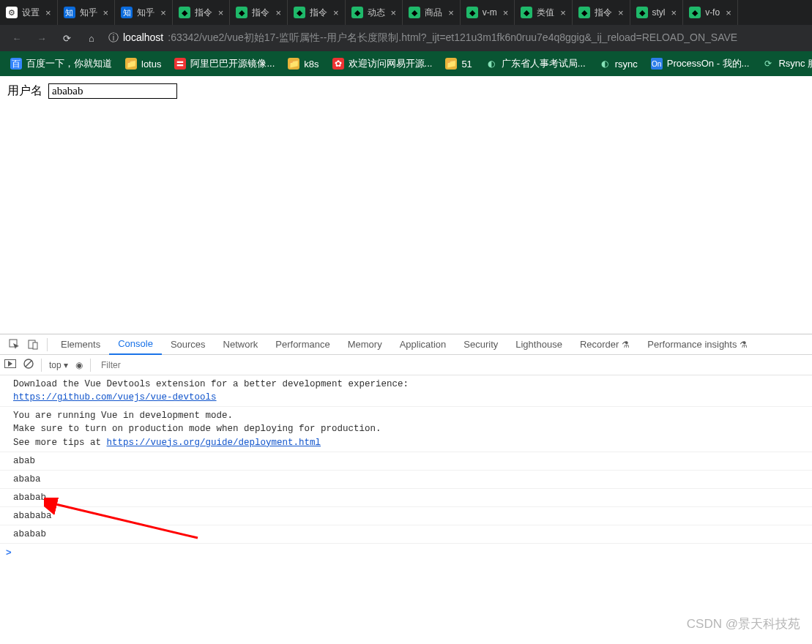 The image size is (812, 644). What do you see at coordinates (302, 345) in the screenshot?
I see `devtools-tab-performance: Performance` at bounding box center [302, 345].